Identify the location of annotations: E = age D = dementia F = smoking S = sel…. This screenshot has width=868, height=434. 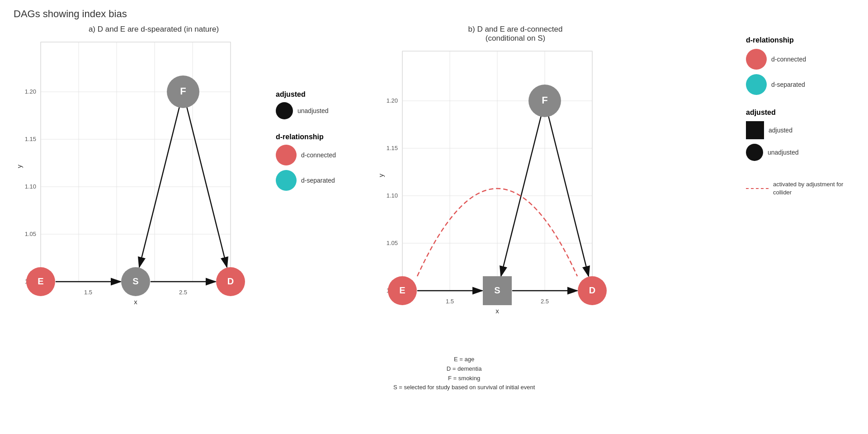
(464, 373).